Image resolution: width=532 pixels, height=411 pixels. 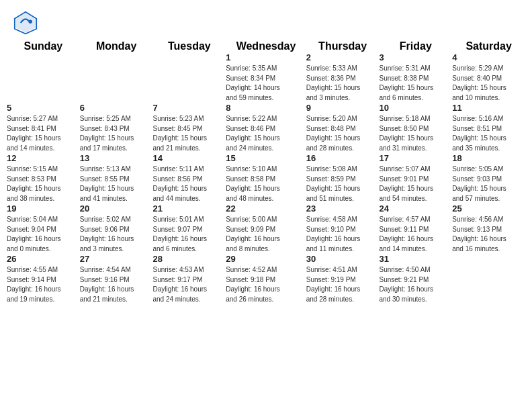 What do you see at coordinates (415, 58) in the screenshot?
I see `day-number: 3` at bounding box center [415, 58].